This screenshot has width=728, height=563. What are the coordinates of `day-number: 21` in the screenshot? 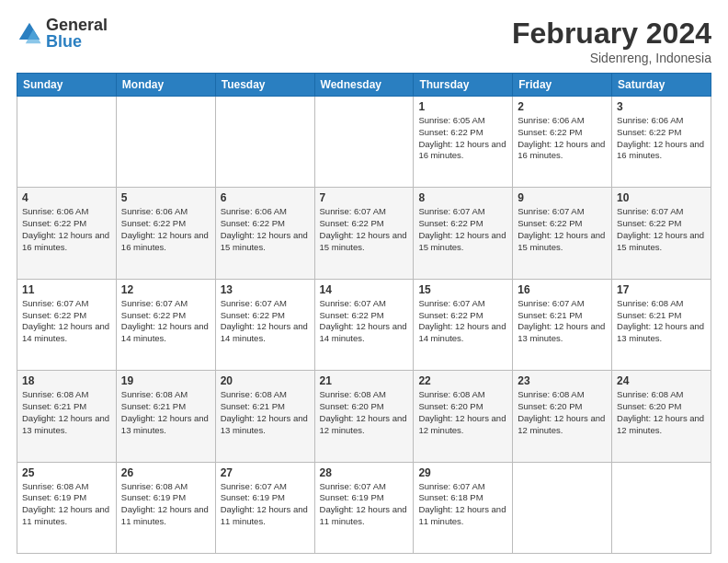 It's located at (364, 381).